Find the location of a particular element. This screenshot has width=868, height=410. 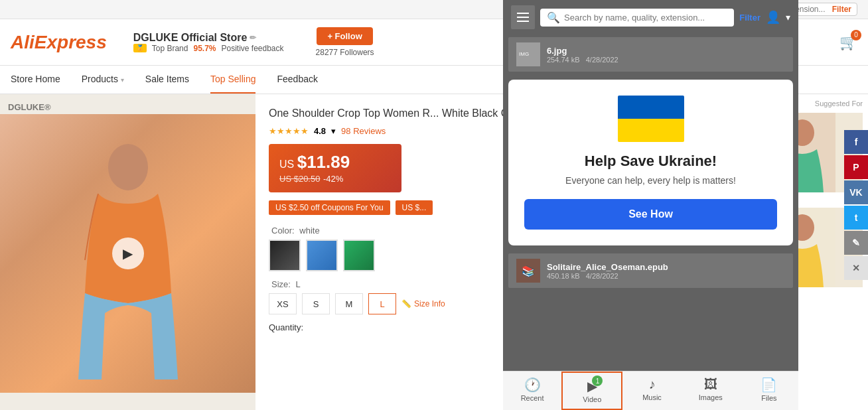

file-item-2: 📚 Solitaire_Alice_Oseman.epub 450.18 kB … is located at coordinates (650, 271).